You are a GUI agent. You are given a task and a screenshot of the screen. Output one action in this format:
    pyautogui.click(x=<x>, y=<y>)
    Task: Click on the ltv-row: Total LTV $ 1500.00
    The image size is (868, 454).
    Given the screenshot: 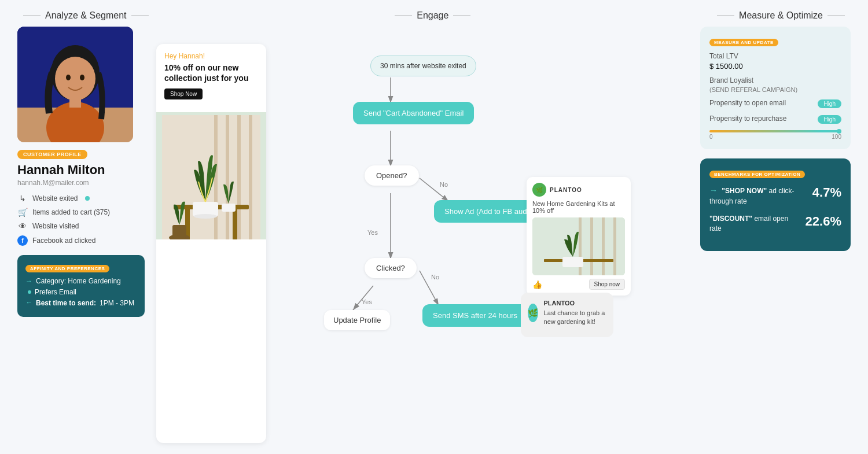 What is the action you would take?
    pyautogui.click(x=775, y=61)
    